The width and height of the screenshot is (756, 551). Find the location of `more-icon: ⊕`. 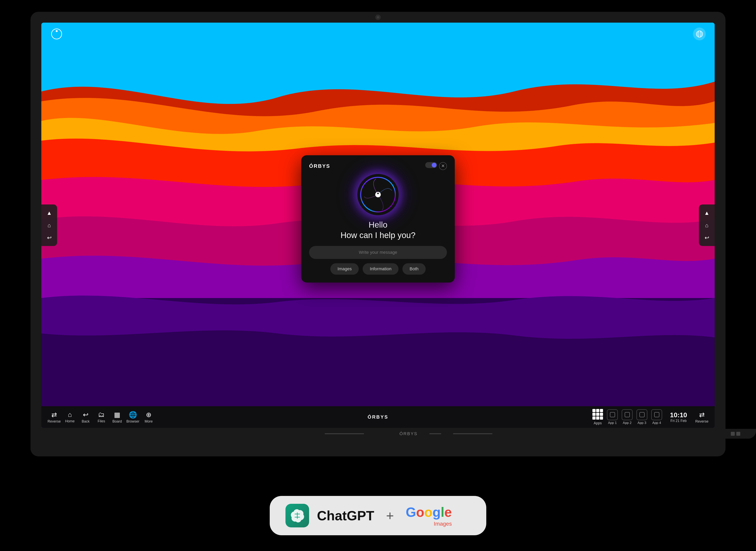

more-icon: ⊕ is located at coordinates (149, 415).